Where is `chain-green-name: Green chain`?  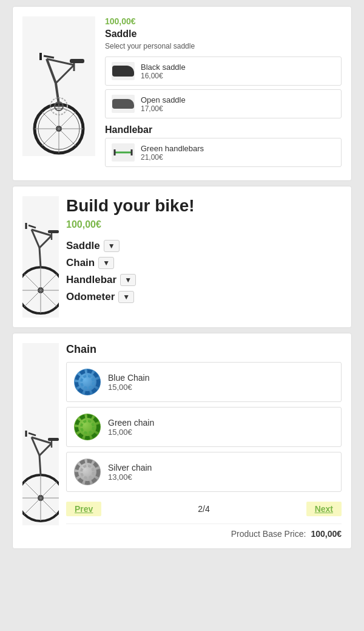
chain-green-name: Green chain is located at coordinates (131, 423).